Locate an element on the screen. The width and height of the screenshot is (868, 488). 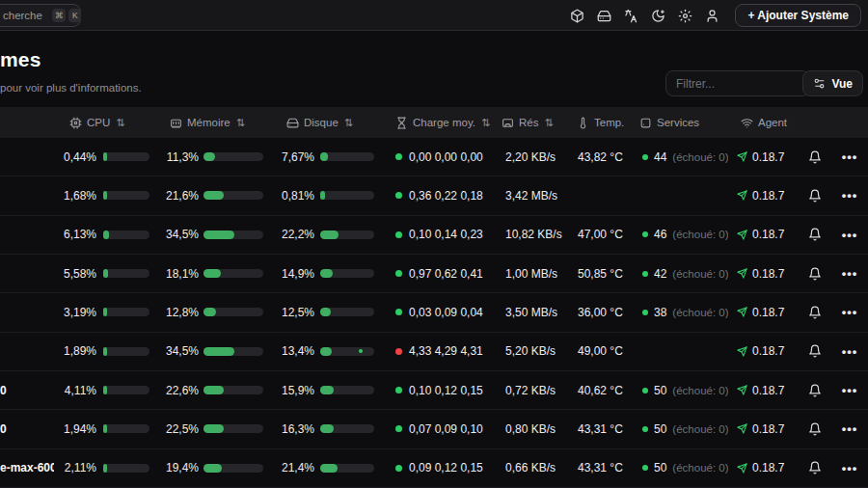
column-header-load: Charge moy. ⇅ is located at coordinates (440, 123).